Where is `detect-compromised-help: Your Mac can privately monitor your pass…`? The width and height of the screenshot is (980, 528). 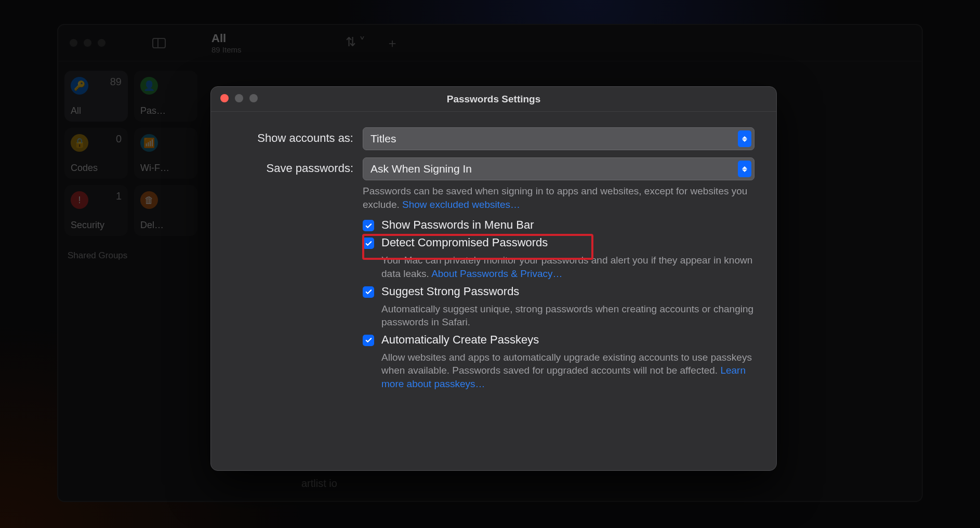 detect-compromised-help: Your Mac can privately monitor your pass… is located at coordinates (559, 267).